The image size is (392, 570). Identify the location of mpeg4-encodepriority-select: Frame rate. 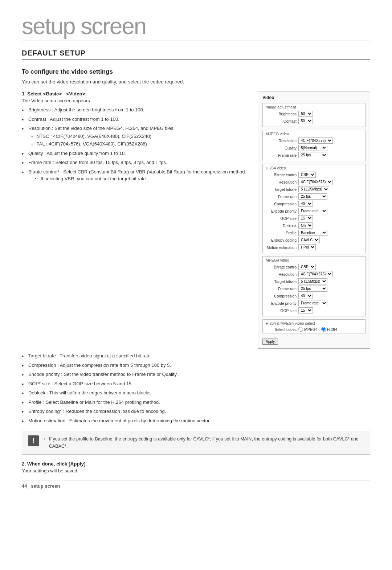
(313, 303).